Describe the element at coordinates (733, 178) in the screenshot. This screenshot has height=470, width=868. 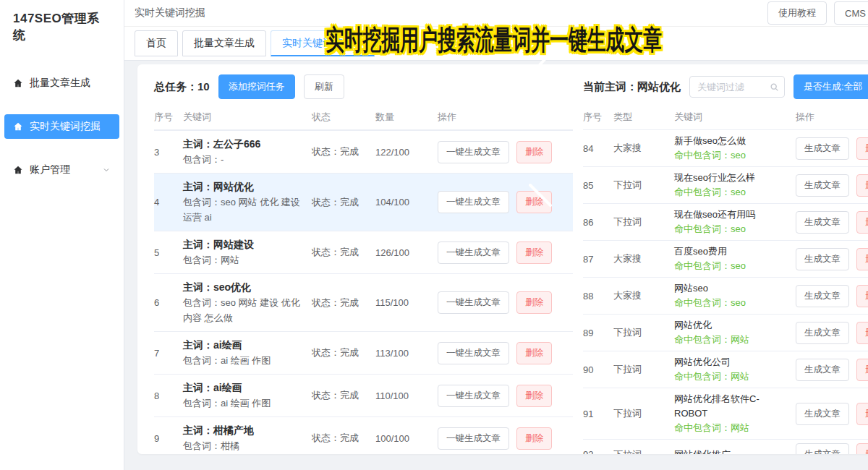
I see `keyword-text: 现在seo行业怎么样` at that location.